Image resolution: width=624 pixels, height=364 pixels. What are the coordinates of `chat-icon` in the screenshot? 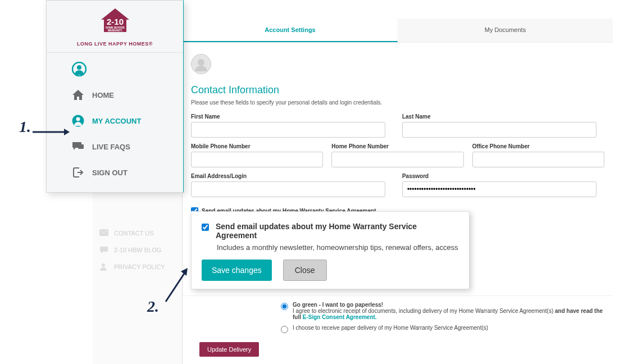 It's located at (78, 147).